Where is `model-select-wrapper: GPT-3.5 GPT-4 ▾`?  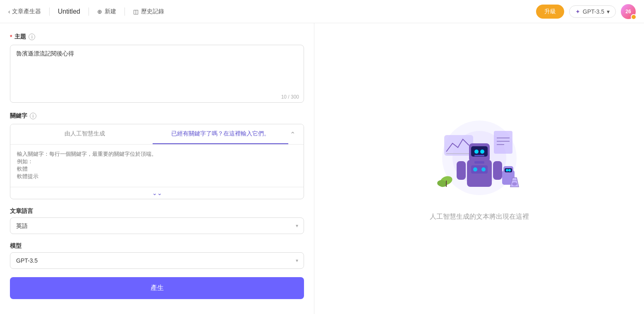
model-select-wrapper: GPT-3.5 GPT-4 ▾ is located at coordinates (157, 261).